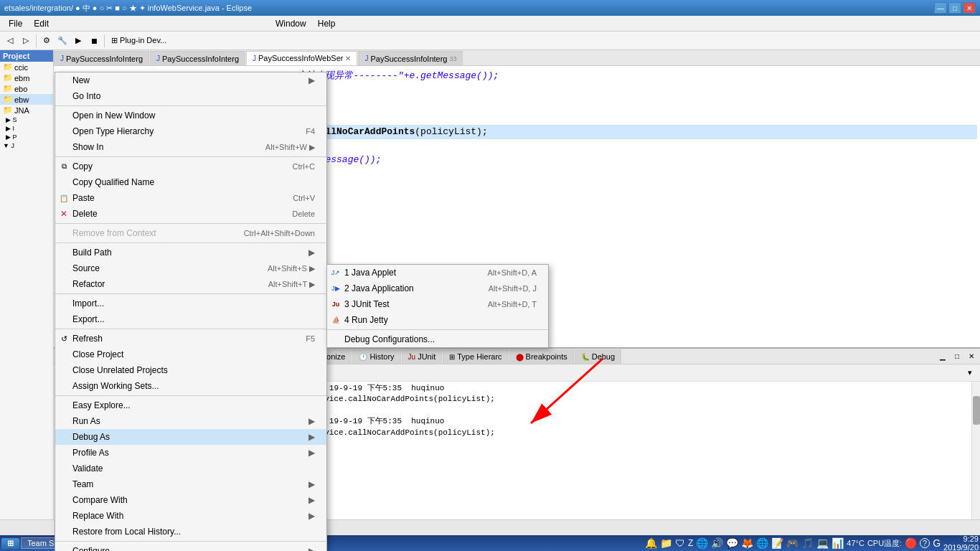  Describe the element at coordinates (139, 41) in the screenshot. I see `plugin-dev-btn: ⊞ Plug-in Dev...` at that location.